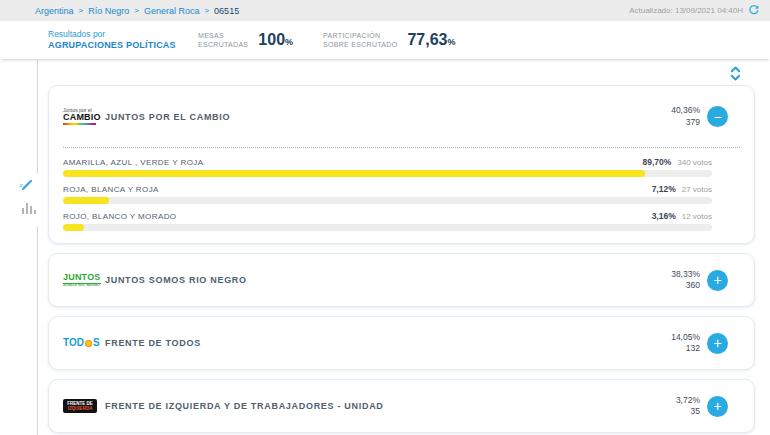 The height and width of the screenshot is (435, 770). I want to click on party-name: JUNTOS POR EL CAMBIO, so click(168, 117).